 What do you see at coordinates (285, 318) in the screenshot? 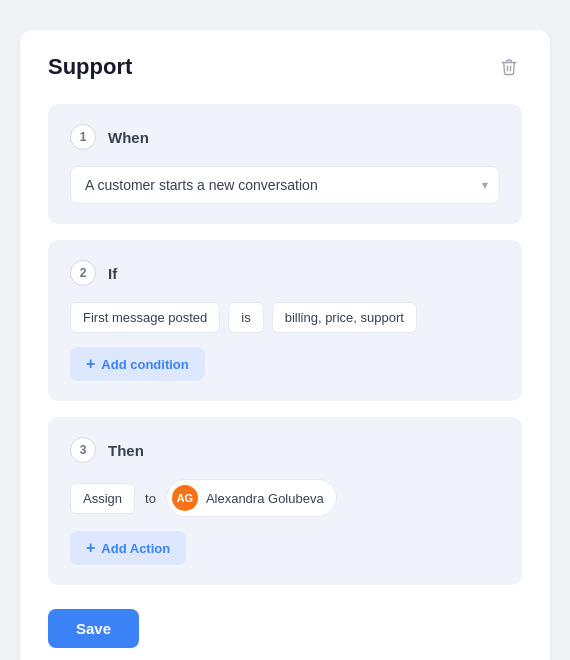
I see `condition-row: First message posted is billing, price, …` at bounding box center [285, 318].